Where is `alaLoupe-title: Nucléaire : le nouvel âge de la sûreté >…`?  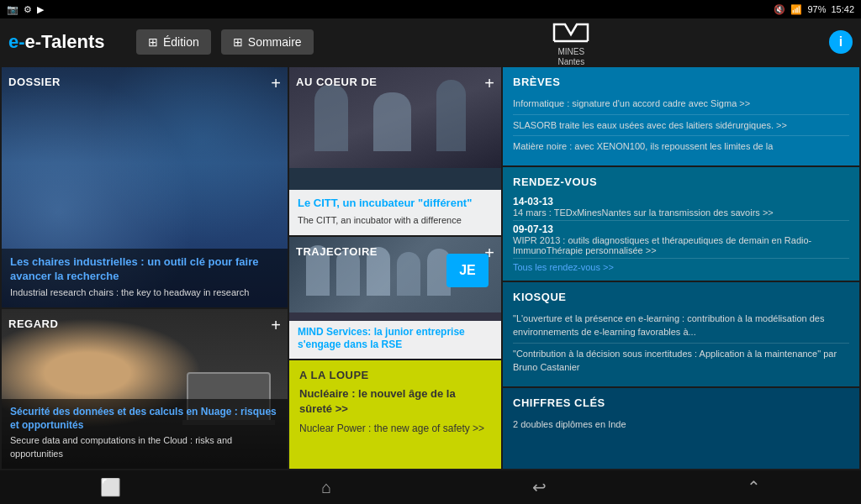
alaLoupe-title: Nucléaire : le nouvel âge de la sûreté >… is located at coordinates (395, 402).